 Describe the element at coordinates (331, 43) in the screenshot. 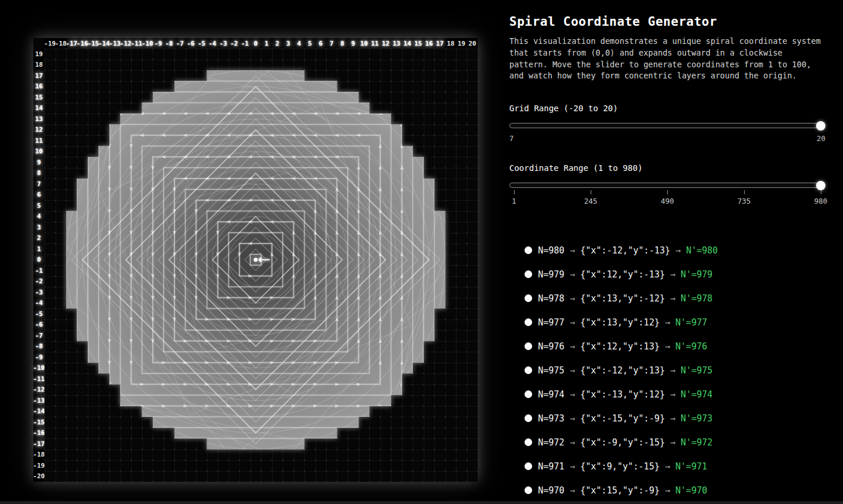

I see `grid-col-label: 7` at that location.